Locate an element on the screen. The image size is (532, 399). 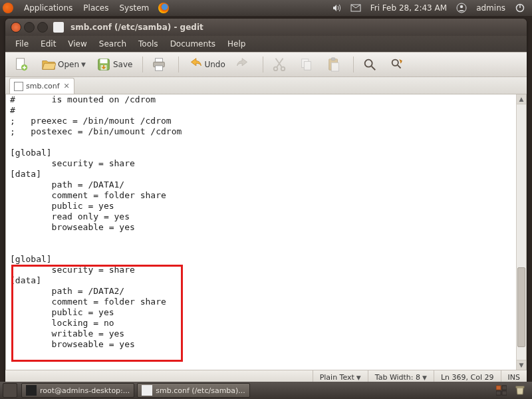
system-menu: System is located at coordinates (134, 8).